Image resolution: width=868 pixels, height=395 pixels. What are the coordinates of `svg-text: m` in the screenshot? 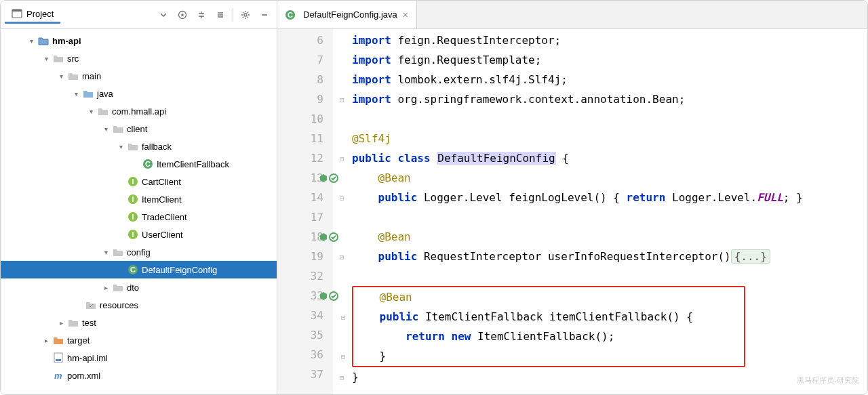 It's located at (58, 375).